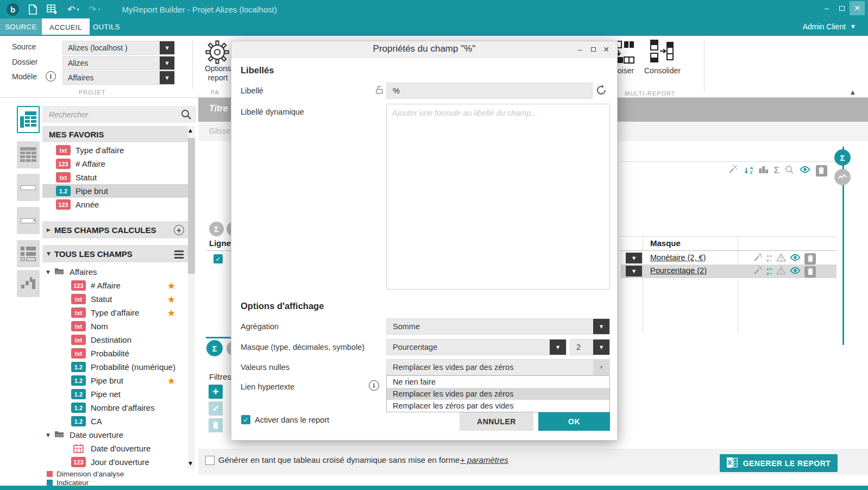 This screenshot has height=490, width=868. I want to click on minimize-button: –, so click(827, 8).